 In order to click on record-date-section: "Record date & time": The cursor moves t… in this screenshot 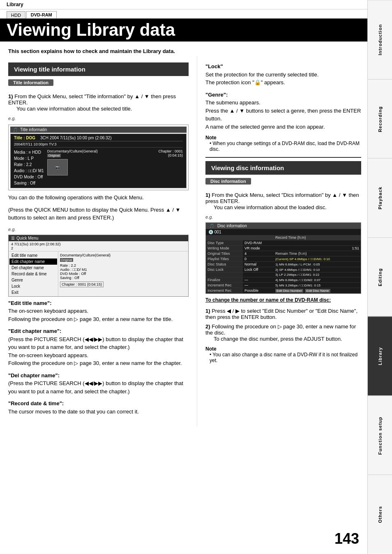, I will do `click(99, 408)`.